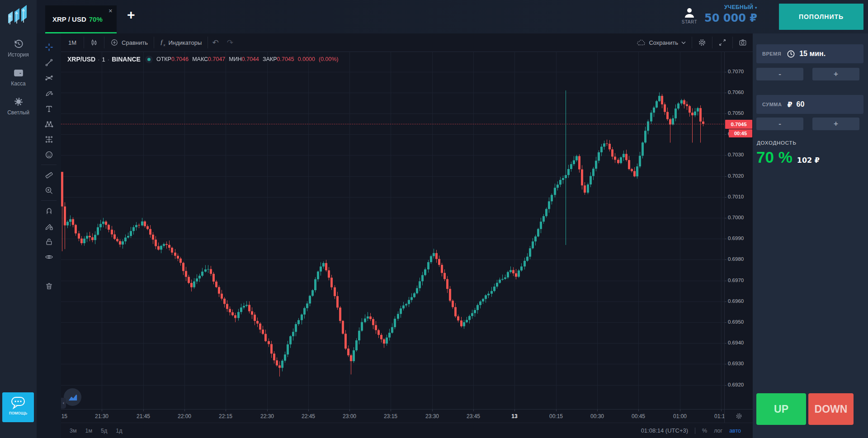 This screenshot has width=868, height=438. Describe the element at coordinates (722, 42) in the screenshot. I see `fullscreen-icon` at that location.